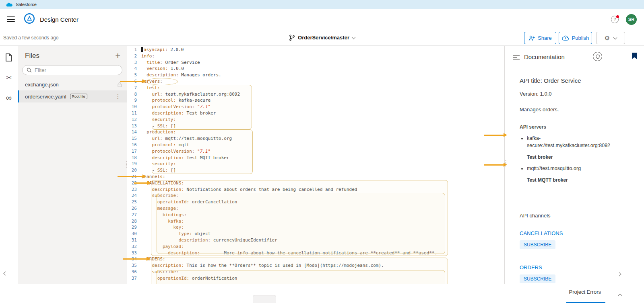 This screenshot has width=644, height=303. What do you see at coordinates (134, 247) in the screenshot?
I see `line-number: 32` at bounding box center [134, 247].